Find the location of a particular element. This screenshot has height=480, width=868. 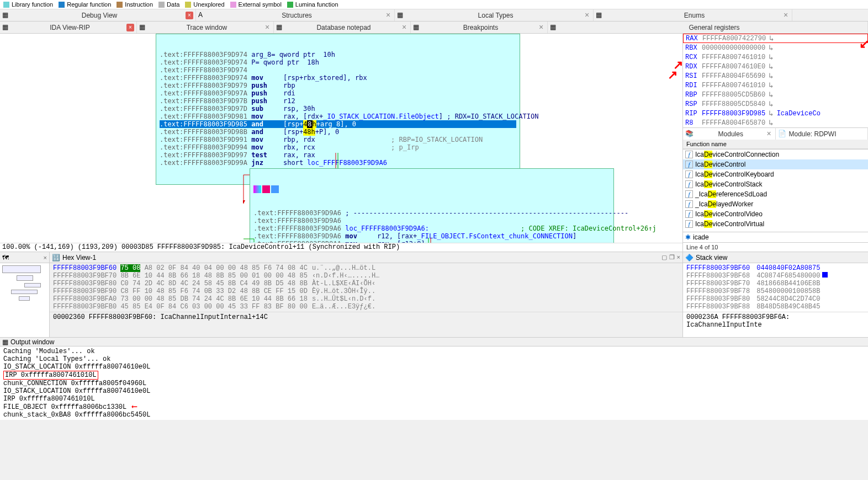

function-row: fIcaDeviceControlVirtual is located at coordinates (775, 224).